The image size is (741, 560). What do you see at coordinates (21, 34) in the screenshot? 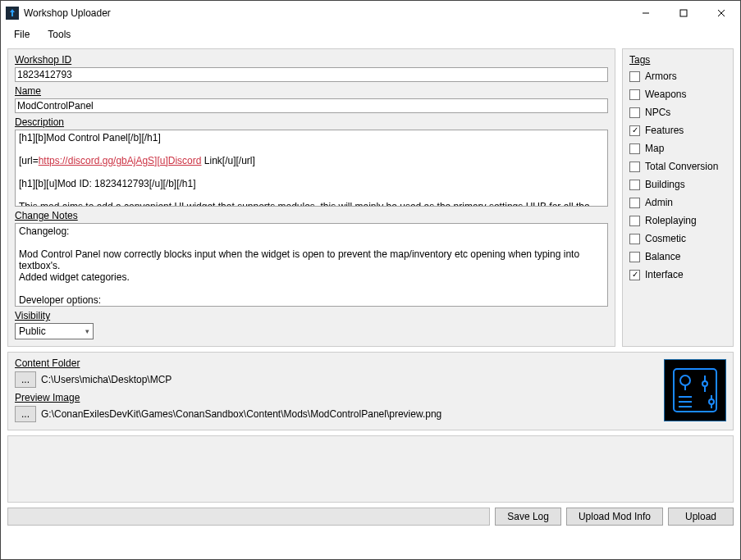
I see `menu-file: File` at bounding box center [21, 34].